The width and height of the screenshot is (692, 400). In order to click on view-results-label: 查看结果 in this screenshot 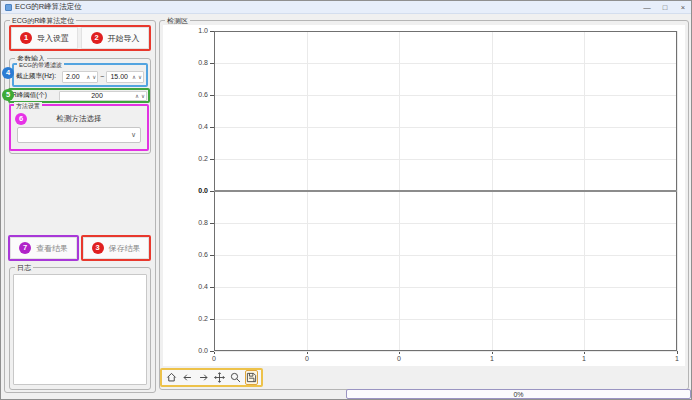, I will do `click(52, 248)`.